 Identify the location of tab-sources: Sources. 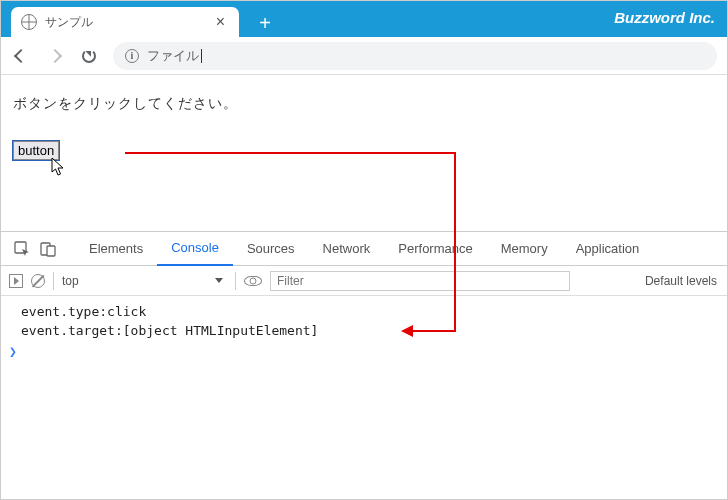
(271, 249).